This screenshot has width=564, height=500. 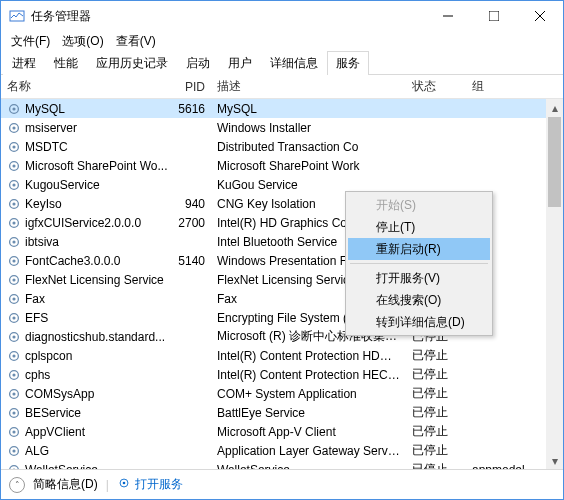 What do you see at coordinates (136, 42) in the screenshot?
I see `menu-view: 查看(V)` at bounding box center [136, 42].